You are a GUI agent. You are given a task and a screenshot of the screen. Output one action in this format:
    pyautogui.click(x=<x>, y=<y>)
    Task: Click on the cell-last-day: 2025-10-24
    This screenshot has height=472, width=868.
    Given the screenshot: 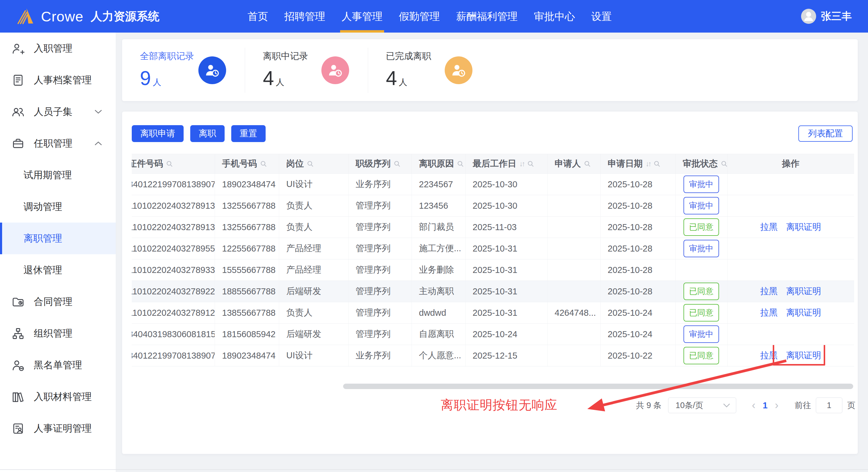 What is the action you would take?
    pyautogui.click(x=506, y=334)
    